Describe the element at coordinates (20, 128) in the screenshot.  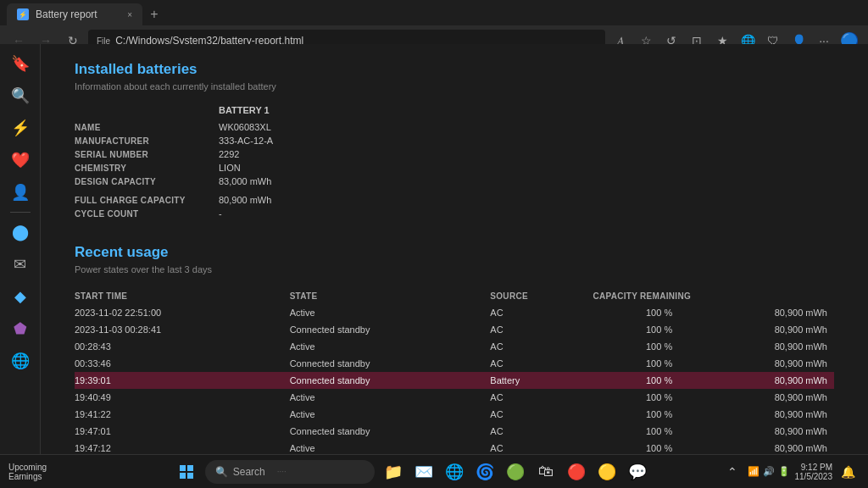
I see `sidebar-icon-flash: ⚡` at that location.